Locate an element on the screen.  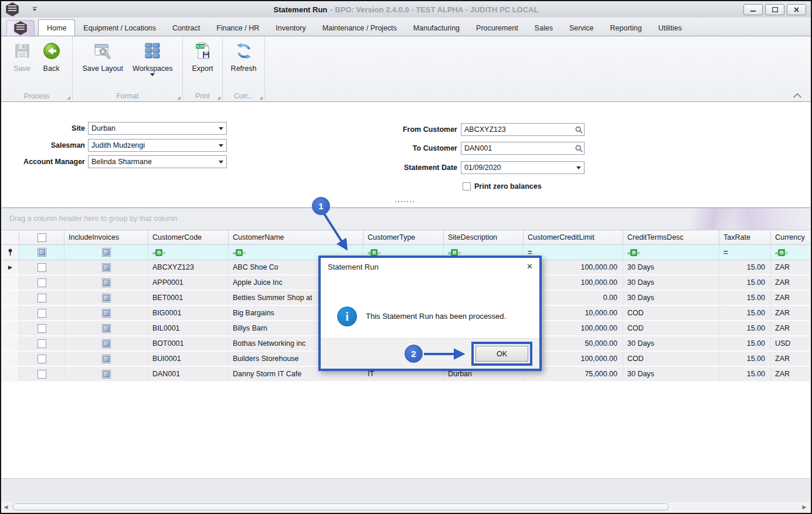
splitter-handle is located at coordinates (405, 202).